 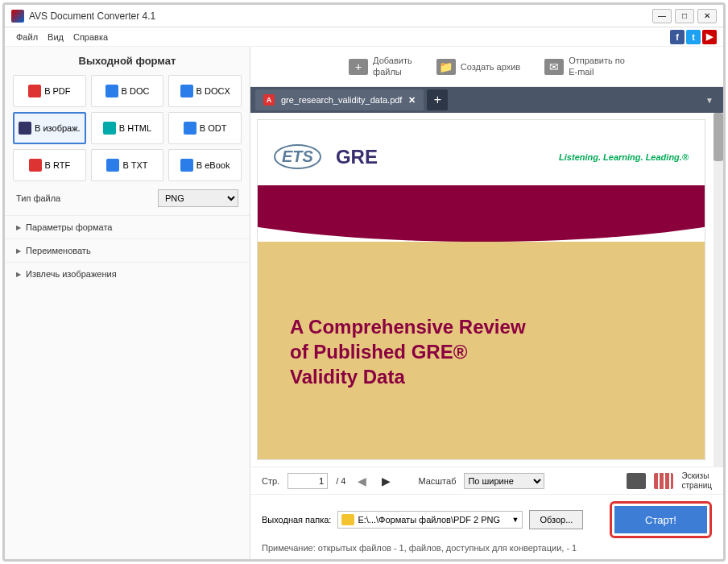 I want to click on format-odt: В ODT, so click(x=205, y=128).